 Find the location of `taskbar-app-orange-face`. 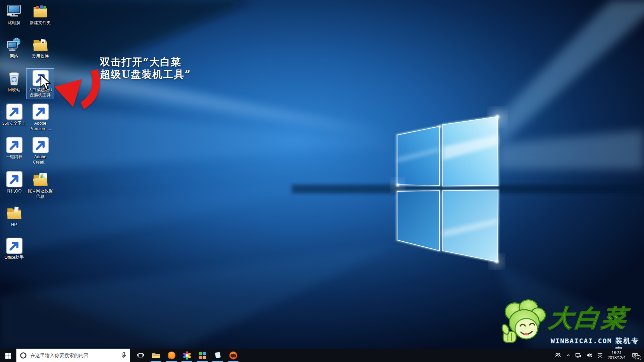

taskbar-app-orange-face is located at coordinates (233, 355).